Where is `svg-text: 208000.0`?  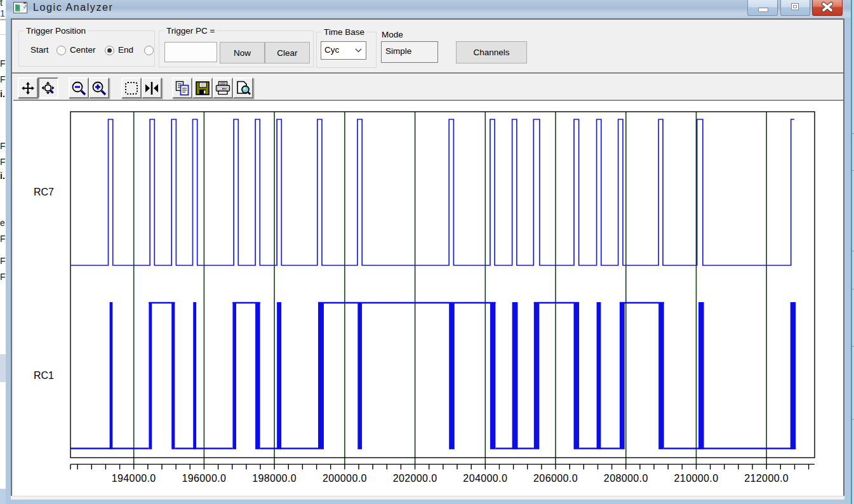
svg-text: 208000.0 is located at coordinates (626, 479).